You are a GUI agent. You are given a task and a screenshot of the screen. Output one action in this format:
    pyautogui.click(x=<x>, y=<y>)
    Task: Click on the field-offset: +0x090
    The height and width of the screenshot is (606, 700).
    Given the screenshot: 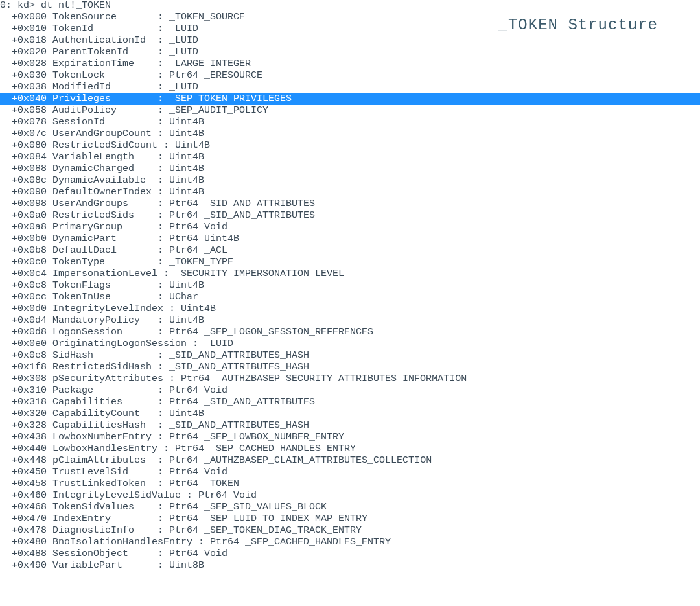 What is the action you would take?
    pyautogui.click(x=26, y=192)
    